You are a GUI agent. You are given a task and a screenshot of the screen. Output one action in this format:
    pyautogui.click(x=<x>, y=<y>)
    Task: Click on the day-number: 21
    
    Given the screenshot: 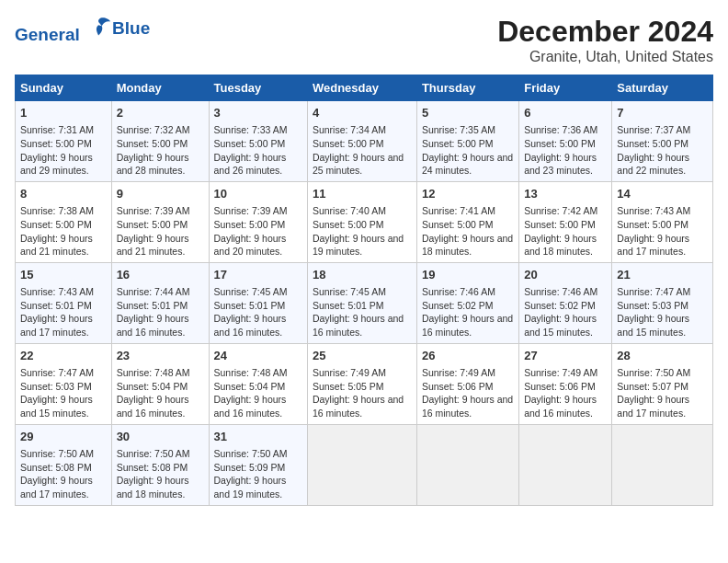 What is the action you would take?
    pyautogui.click(x=662, y=275)
    